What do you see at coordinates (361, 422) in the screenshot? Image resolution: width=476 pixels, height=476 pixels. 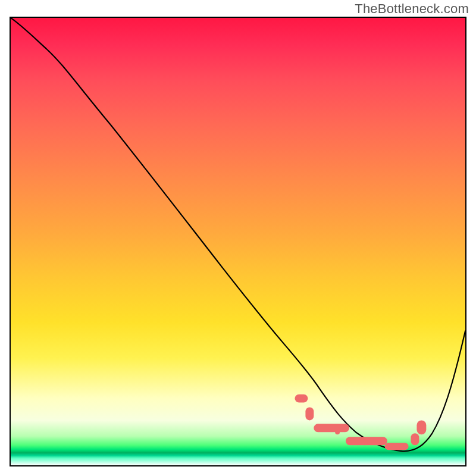 I see `marker-group` at bounding box center [361, 422].